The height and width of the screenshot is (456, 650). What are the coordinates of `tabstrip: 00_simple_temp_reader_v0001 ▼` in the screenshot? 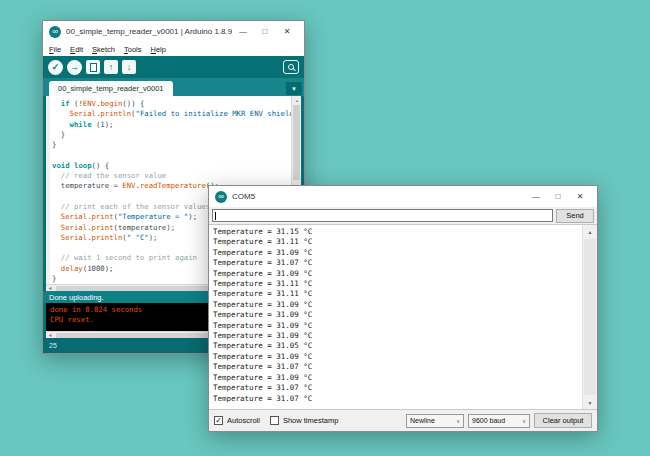 It's located at (174, 87).